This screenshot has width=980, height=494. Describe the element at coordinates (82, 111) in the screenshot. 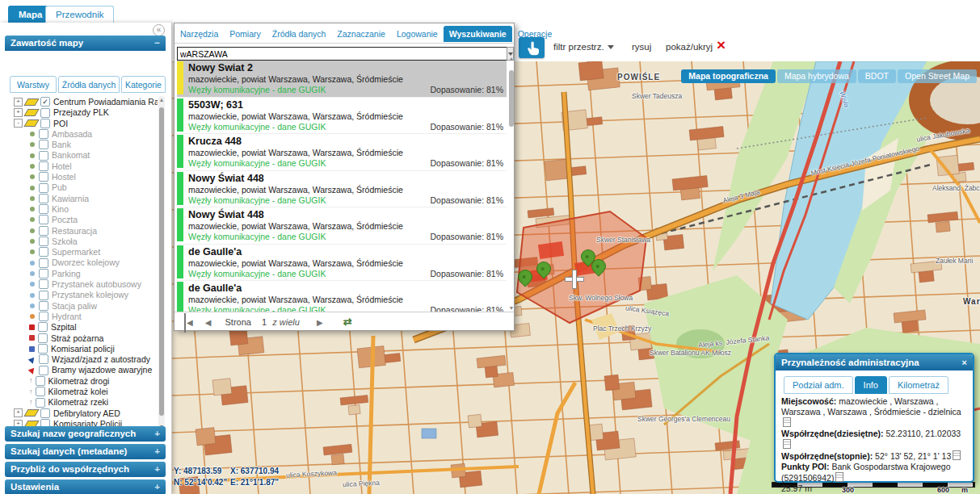

I see `layer-tree-item: +Przejazdy PLK` at that location.